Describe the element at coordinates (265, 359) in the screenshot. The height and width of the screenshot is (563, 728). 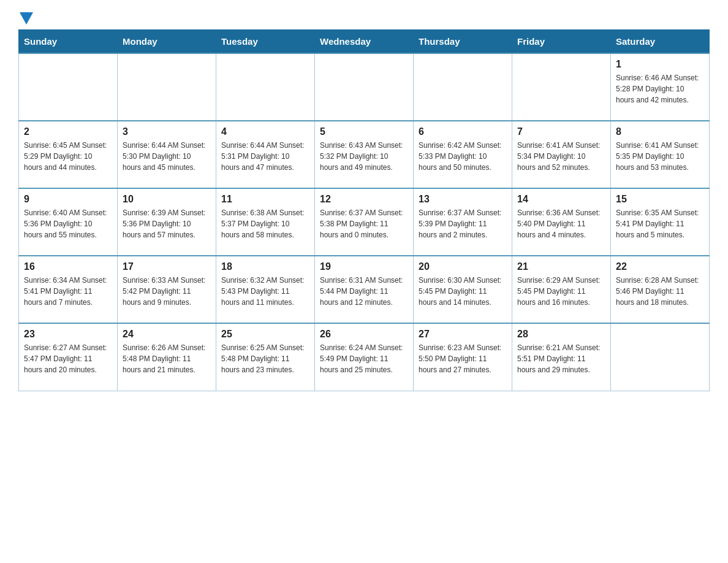
I see `day-info: Sunrise: 6:25 AM Sunset: 5:48 PM Dayligh…` at that location.